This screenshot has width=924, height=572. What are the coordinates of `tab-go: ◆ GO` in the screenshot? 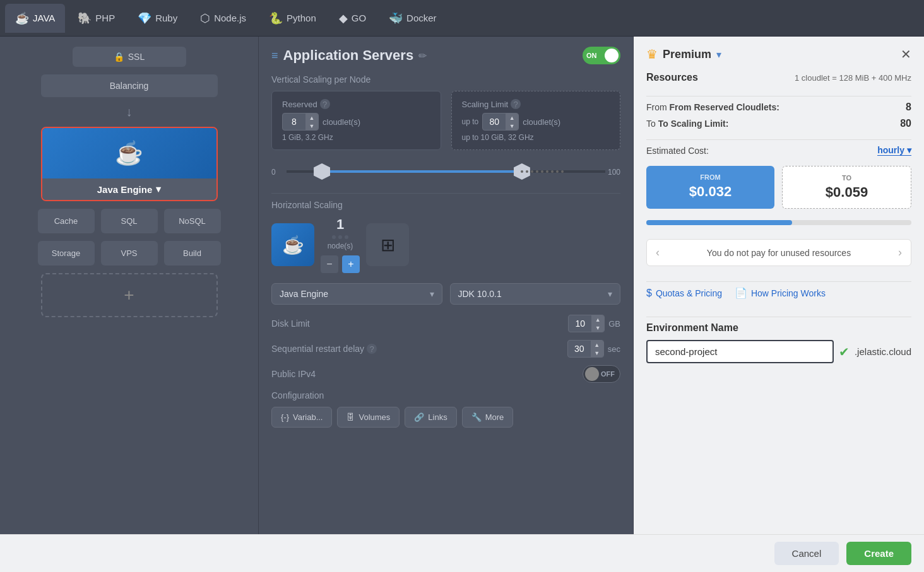 It's located at (352, 18).